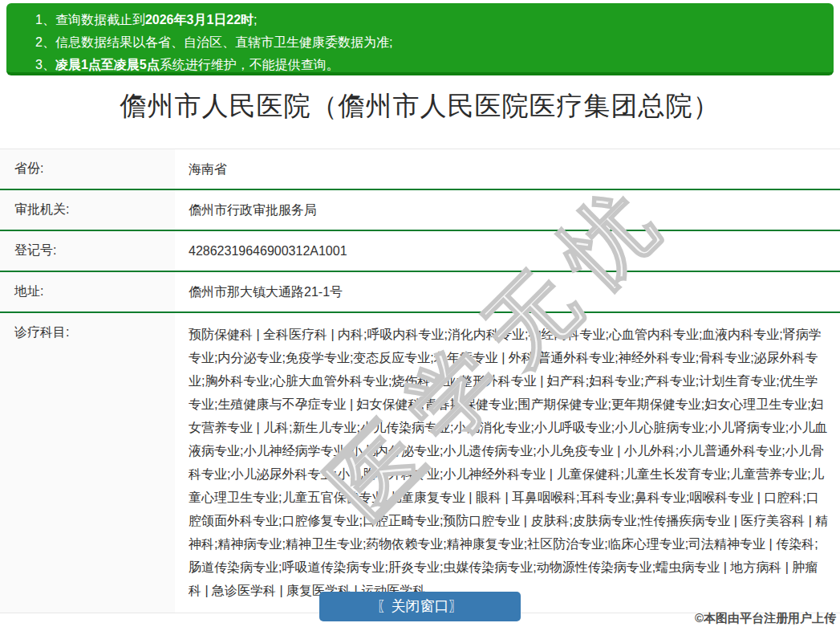 The height and width of the screenshot is (627, 840). Describe the element at coordinates (255, 19) in the screenshot. I see `notice-1-suffix: ;` at that location.